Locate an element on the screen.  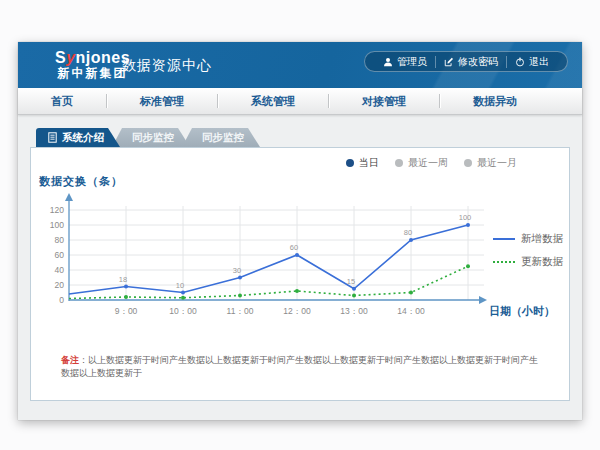
svg-text: 11：00 is located at coordinates (240, 311).